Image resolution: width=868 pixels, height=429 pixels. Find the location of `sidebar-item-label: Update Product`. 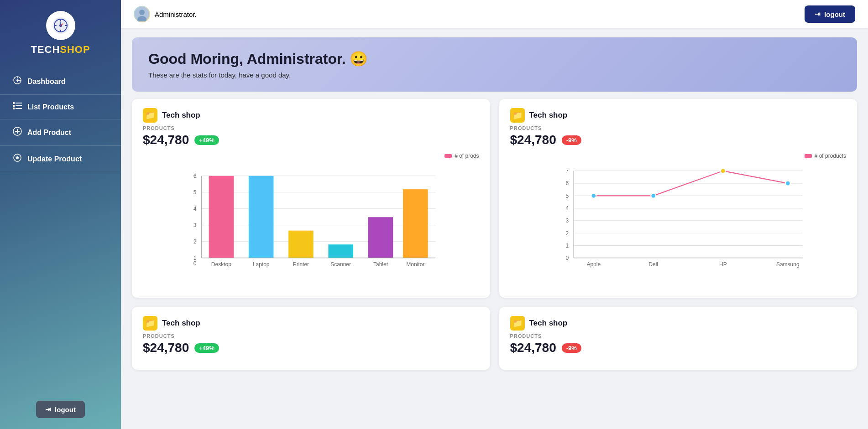

sidebar-item-label: Update Product is located at coordinates (55, 159).